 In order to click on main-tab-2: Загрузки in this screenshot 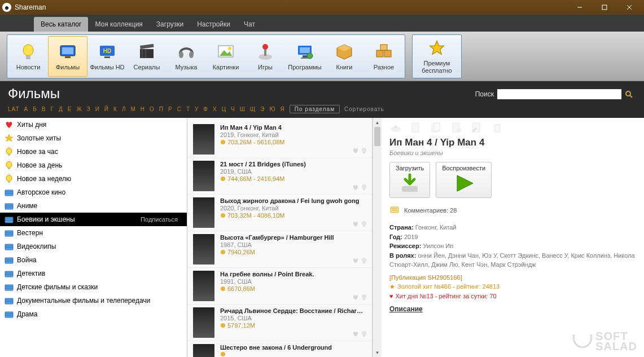, I will do `click(170, 24)`.